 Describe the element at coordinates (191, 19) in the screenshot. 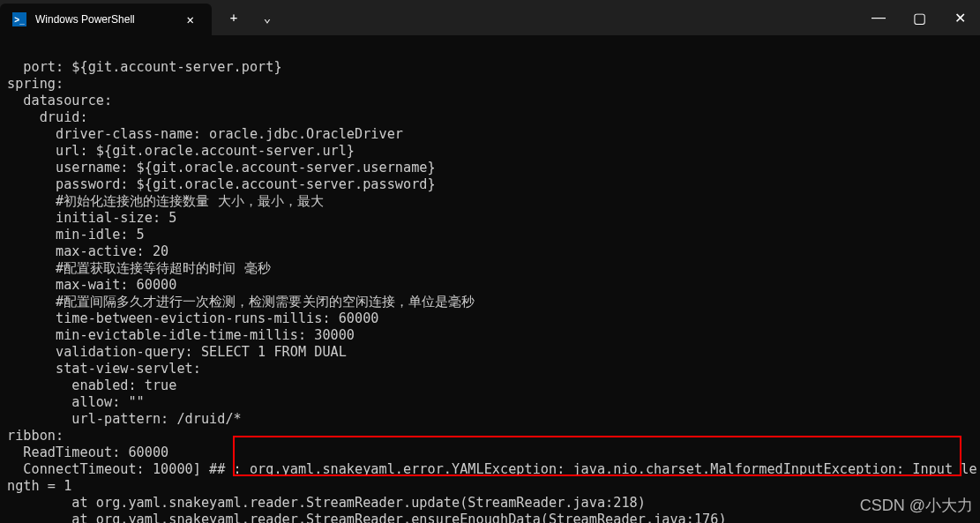

I see `tab-close-button: ✕` at that location.